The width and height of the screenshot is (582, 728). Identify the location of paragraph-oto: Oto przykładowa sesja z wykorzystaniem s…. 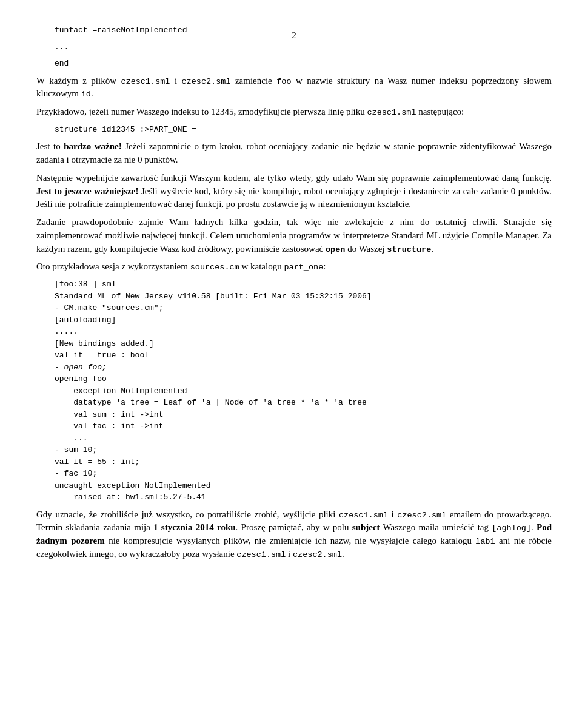
(294, 267).